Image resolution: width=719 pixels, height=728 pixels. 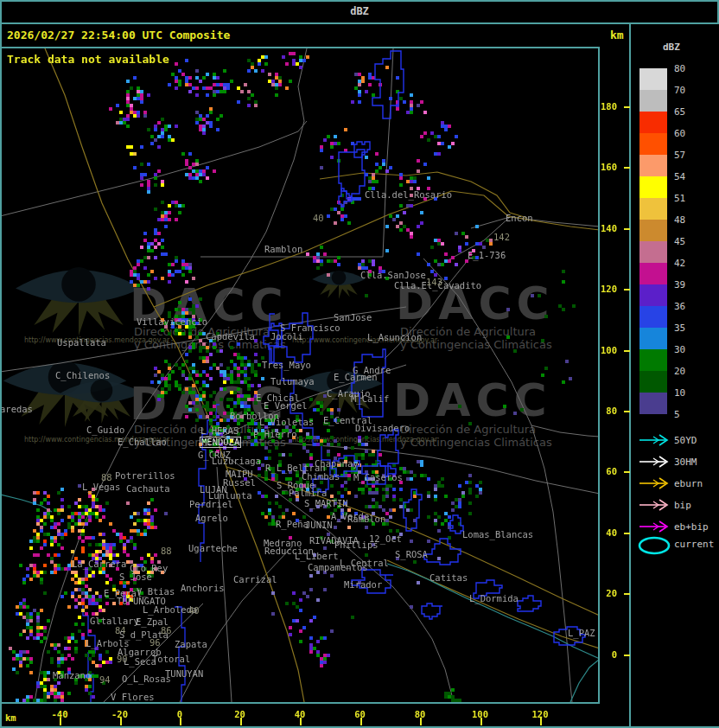 What do you see at coordinates (105, 431) in the screenshot?
I see `place-label: C_Guido` at bounding box center [105, 431].